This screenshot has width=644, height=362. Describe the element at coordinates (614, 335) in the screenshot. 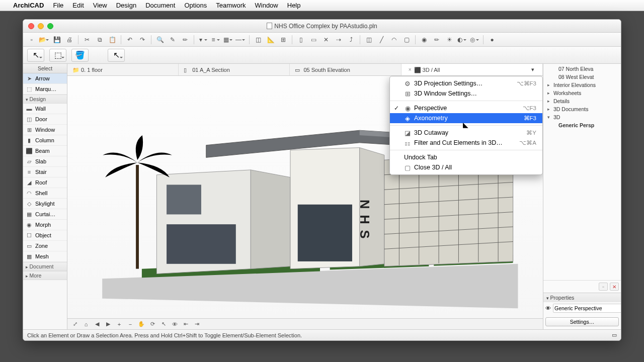

I see `status-icon: ▭` at that location.